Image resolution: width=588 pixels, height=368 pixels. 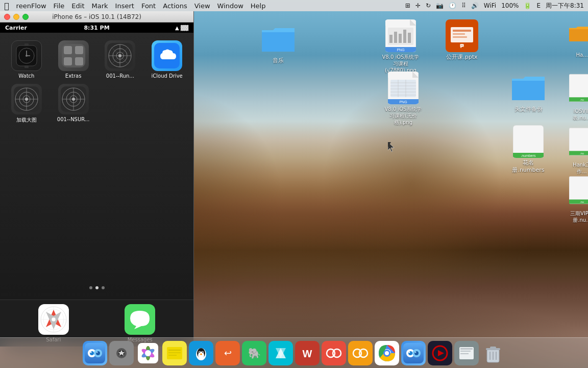 What do you see at coordinates (125, 6) in the screenshot?
I see `menu-insert: Insert` at bounding box center [125, 6].